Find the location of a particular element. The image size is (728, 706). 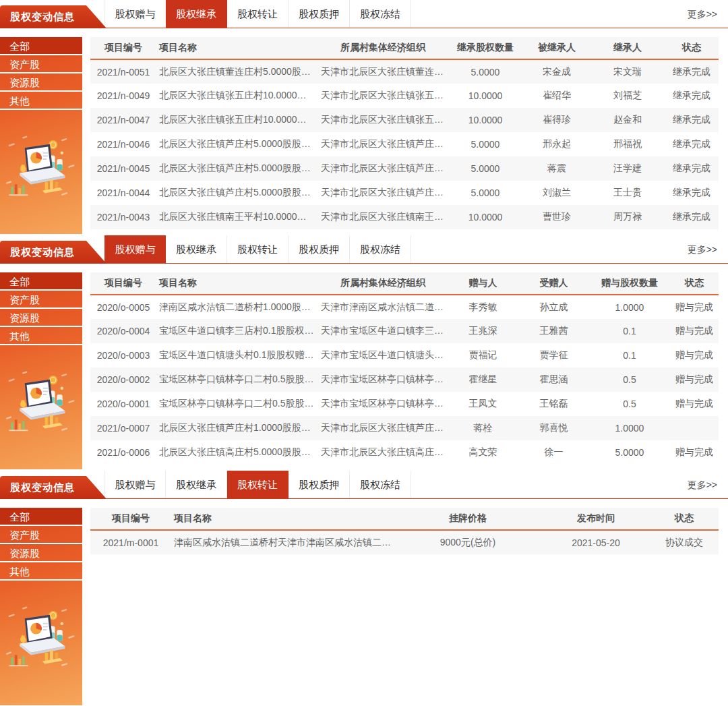

table-cell: 天津市北辰区大张庄镇南王平村股... is located at coordinates (383, 217).